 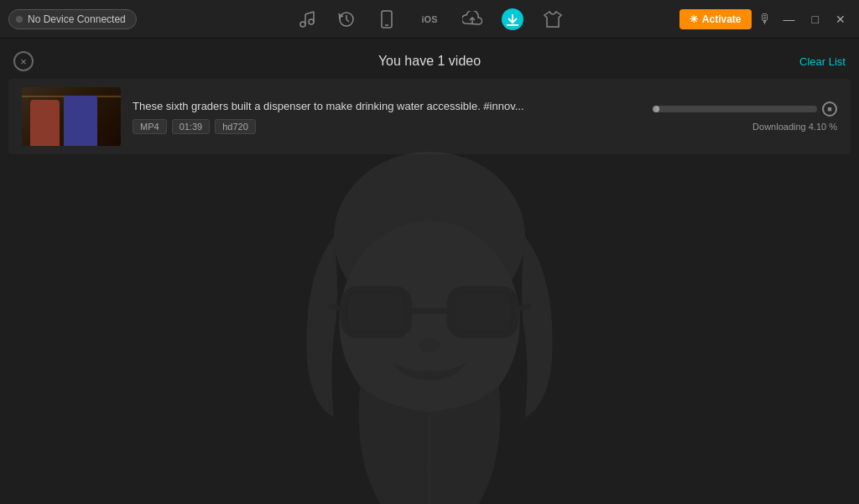 What do you see at coordinates (19, 19) in the screenshot?
I see `device-status-dot` at bounding box center [19, 19].